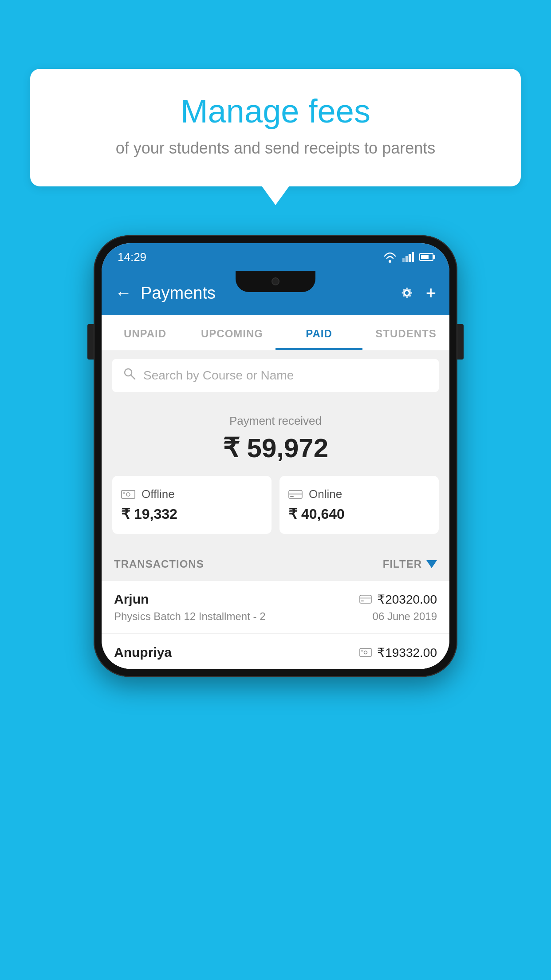 The height and width of the screenshot is (980, 551). I want to click on notch, so click(276, 281).